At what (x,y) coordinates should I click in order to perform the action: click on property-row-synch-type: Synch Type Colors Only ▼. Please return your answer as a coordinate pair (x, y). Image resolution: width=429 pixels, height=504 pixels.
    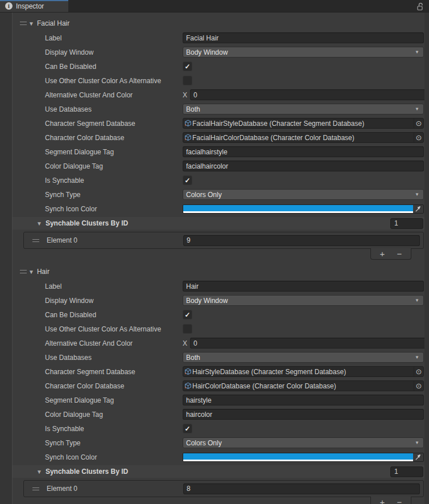
    Looking at the image, I should click on (218, 195).